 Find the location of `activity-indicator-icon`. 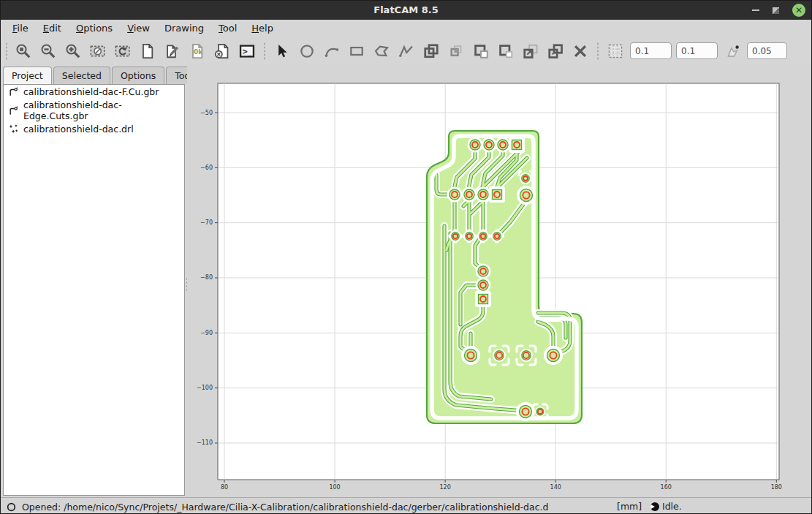

activity-indicator-icon is located at coordinates (655, 507).